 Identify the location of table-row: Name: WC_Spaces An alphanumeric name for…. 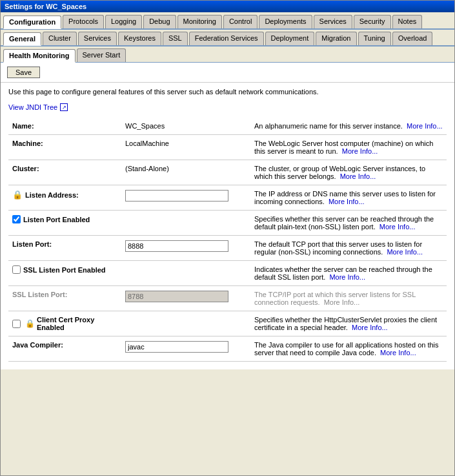
(227, 127).